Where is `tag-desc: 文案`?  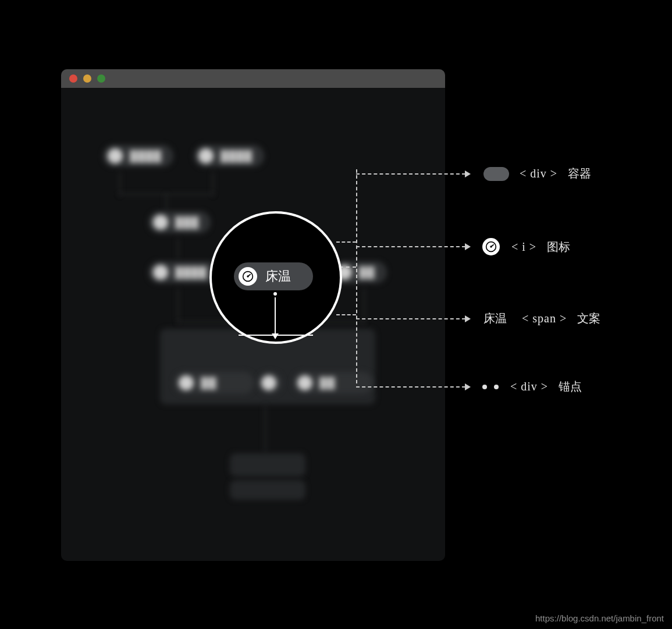 tag-desc: 文案 is located at coordinates (589, 319).